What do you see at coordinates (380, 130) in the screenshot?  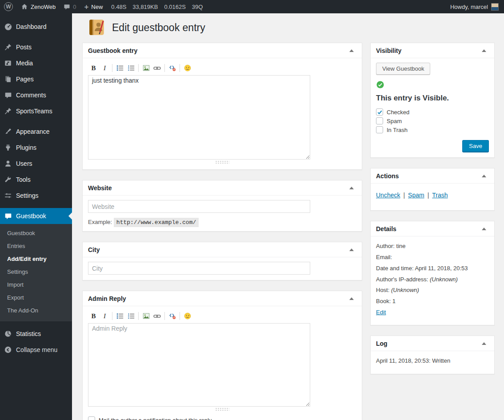 I see `in-trash-checkbox` at bounding box center [380, 130].